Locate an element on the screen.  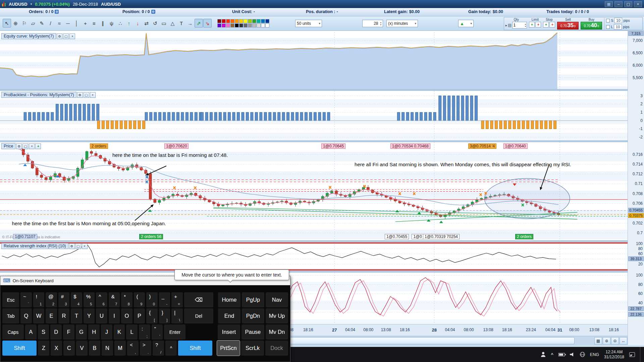
key-~: ~` is located at coordinates (26, 300).